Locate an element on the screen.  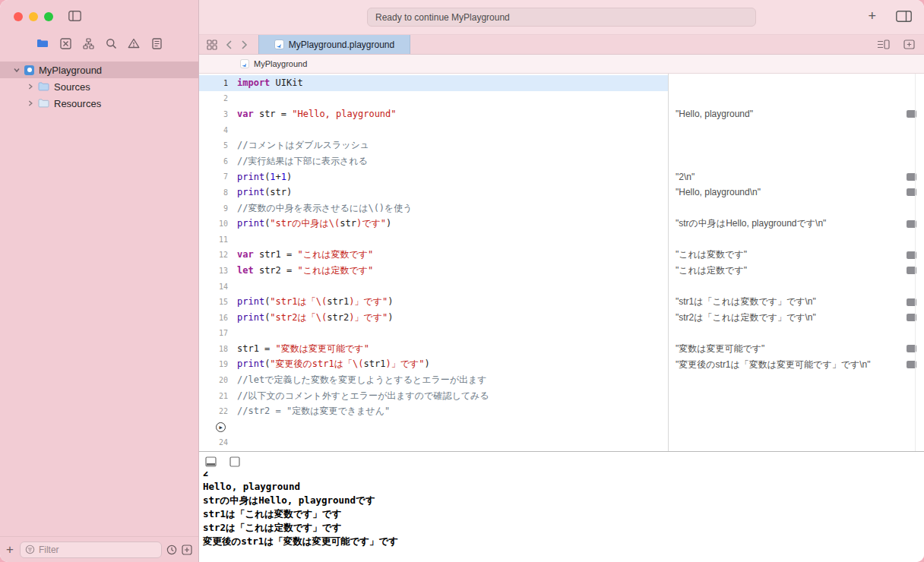
code-line: 12var str1 = "これは変数です" is located at coordinates (433, 255).